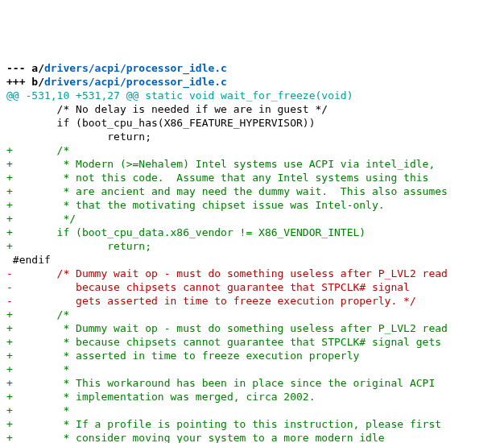  What do you see at coordinates (79, 137) in the screenshot?
I see `context-line: return;` at bounding box center [79, 137].